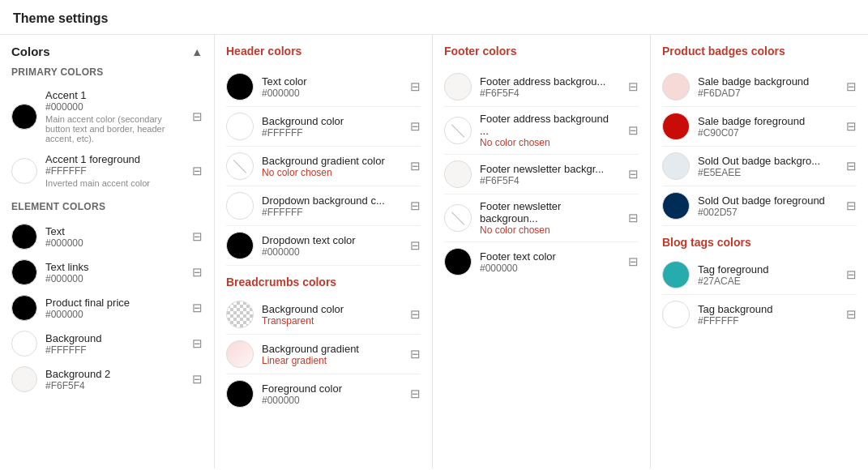 This screenshot has width=868, height=470. Describe the element at coordinates (332, 160) in the screenshot. I see `hdr-gradient-label: Background gradient color` at that location.